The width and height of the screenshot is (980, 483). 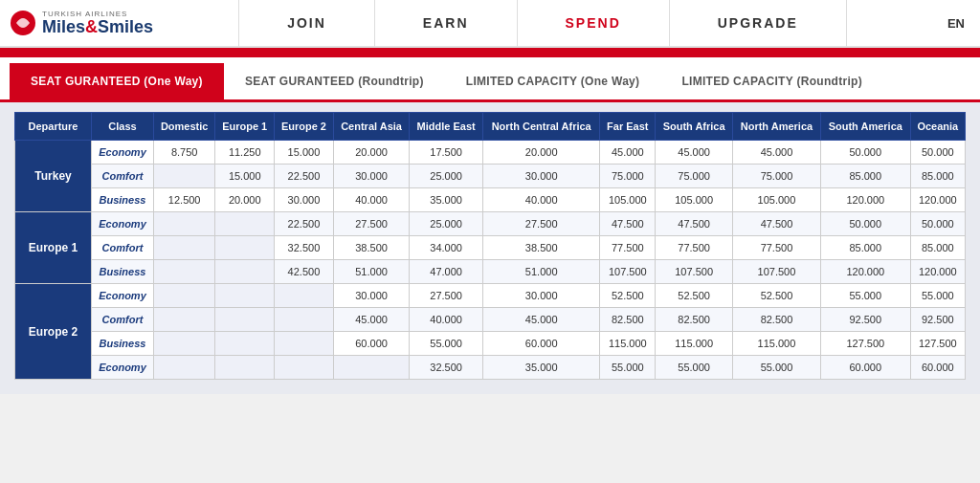 What do you see at coordinates (771, 81) in the screenshot?
I see `tab-limited-roundtrip: LIMITED CAPACITY (Roundtrip)` at bounding box center [771, 81].